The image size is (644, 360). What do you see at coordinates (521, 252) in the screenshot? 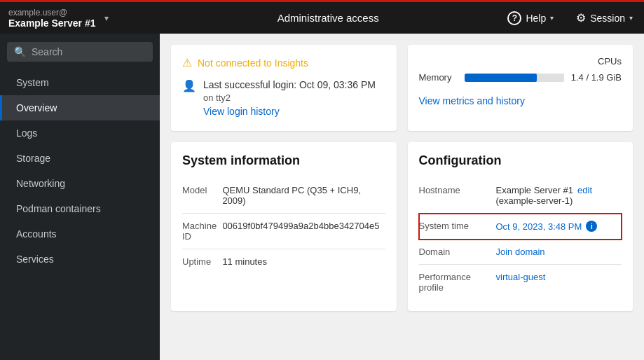
I see `domain-row: Domain Join domain` at bounding box center [521, 252].